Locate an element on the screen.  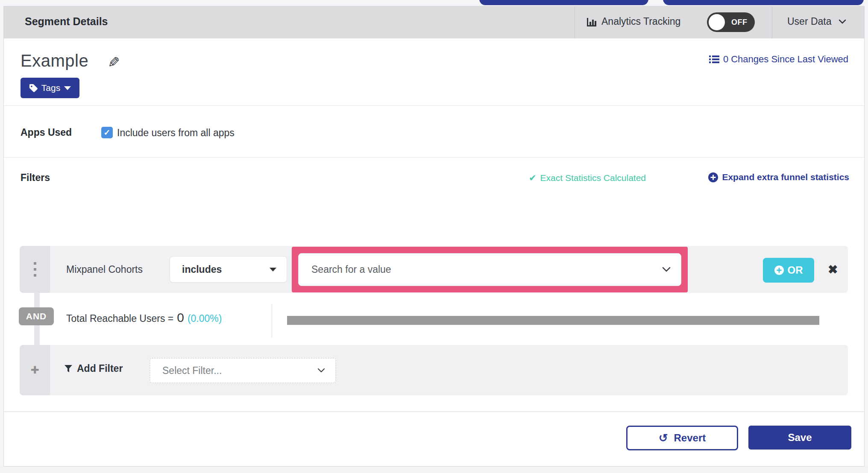
expand-funnel-statistics-link: Expand extra funnel statistics is located at coordinates (779, 177).